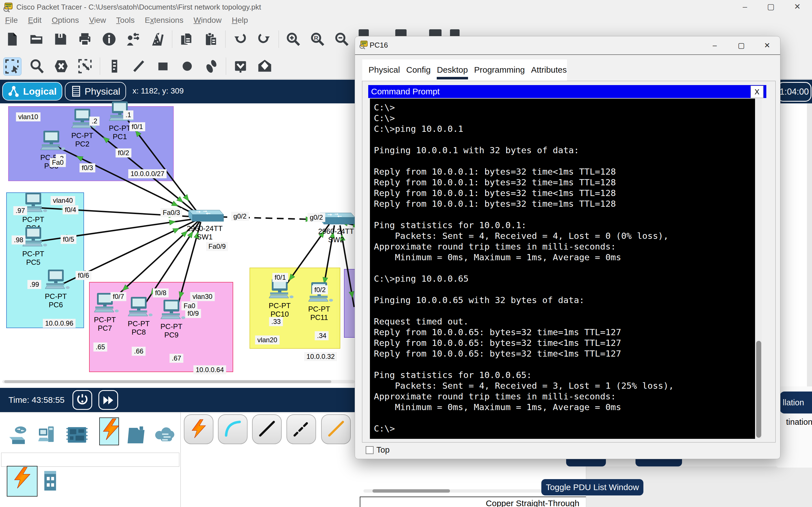  What do you see at coordinates (267, 340) in the screenshot?
I see `canvas-label: vlan20` at bounding box center [267, 340].